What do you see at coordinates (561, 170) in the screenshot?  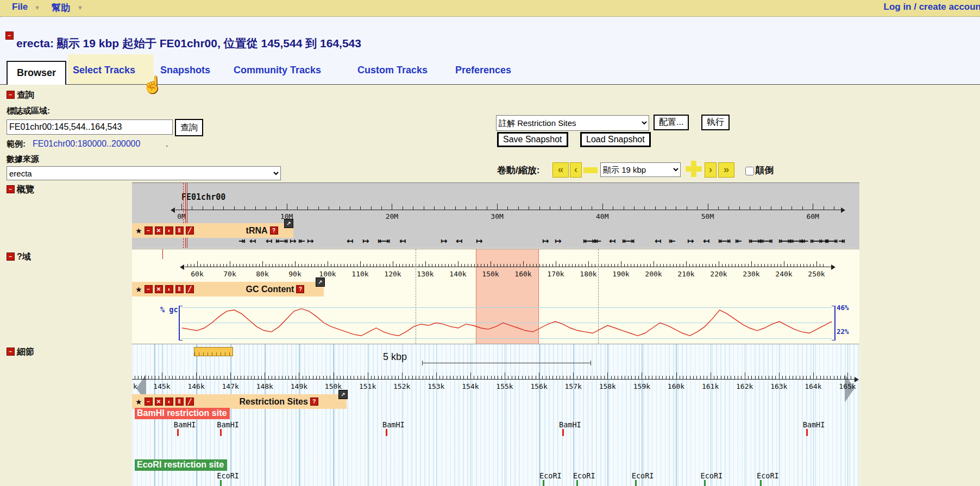 I see `scroll-far-left-button: «` at bounding box center [561, 170].